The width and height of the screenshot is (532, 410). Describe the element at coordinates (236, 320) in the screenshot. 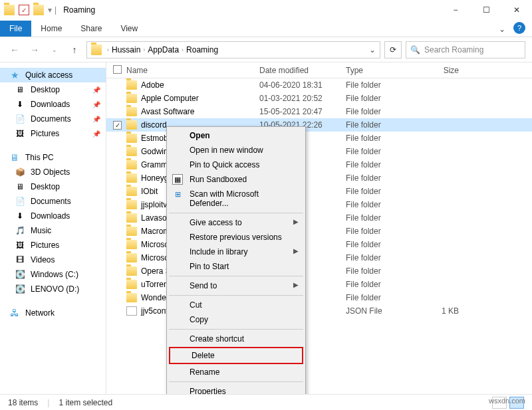

I see `ctx-copy: Copy` at that location.